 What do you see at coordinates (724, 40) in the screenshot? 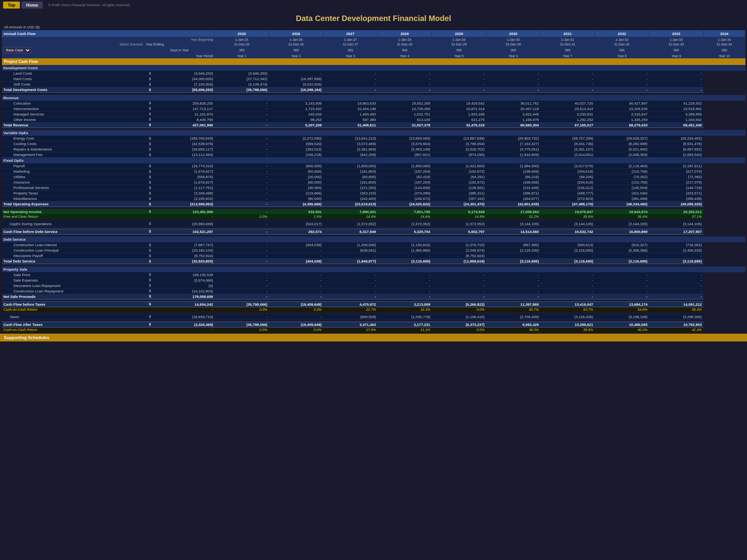
I see `yb-2034: 1-Jan-34` at bounding box center [724, 40].